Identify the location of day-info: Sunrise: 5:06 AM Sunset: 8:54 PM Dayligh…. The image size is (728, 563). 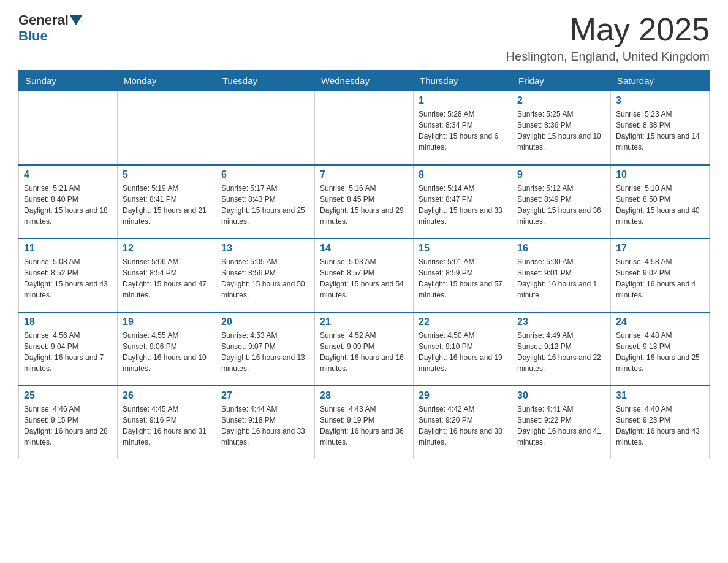
(167, 278).